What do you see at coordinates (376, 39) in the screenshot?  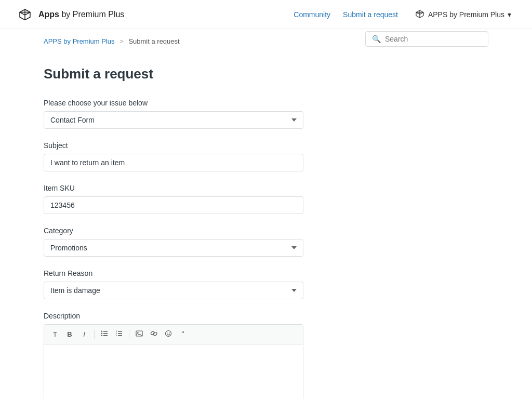 I see `search-icon: 🔍` at bounding box center [376, 39].